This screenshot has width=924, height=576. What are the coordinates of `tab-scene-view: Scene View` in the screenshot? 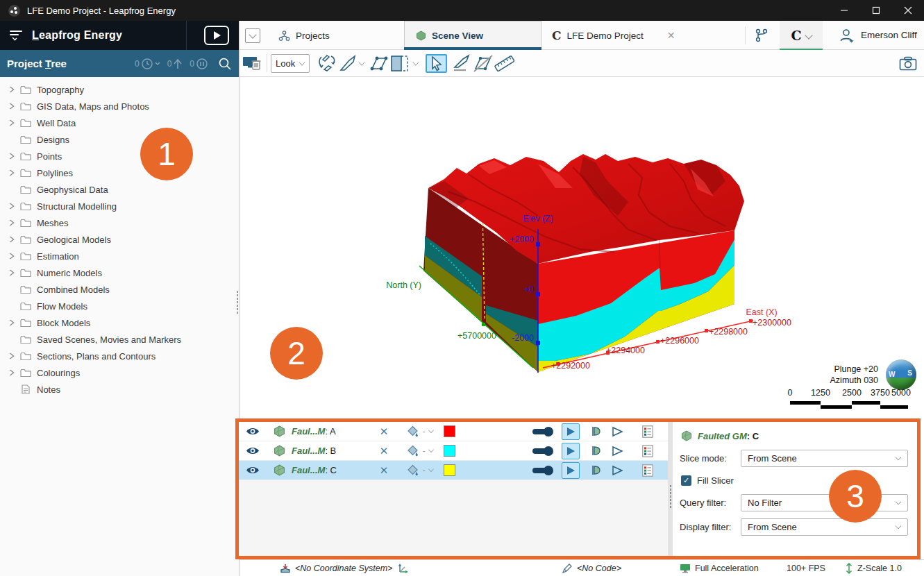 It's located at (473, 35).